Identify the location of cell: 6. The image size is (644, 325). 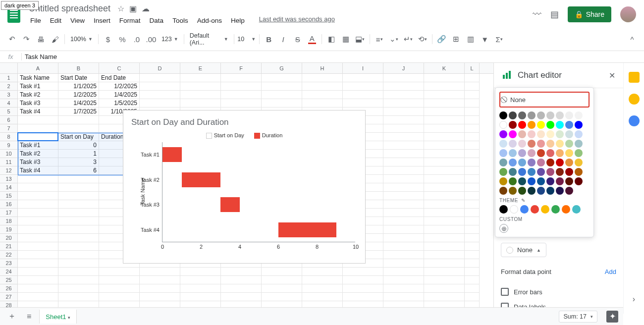
(79, 170).